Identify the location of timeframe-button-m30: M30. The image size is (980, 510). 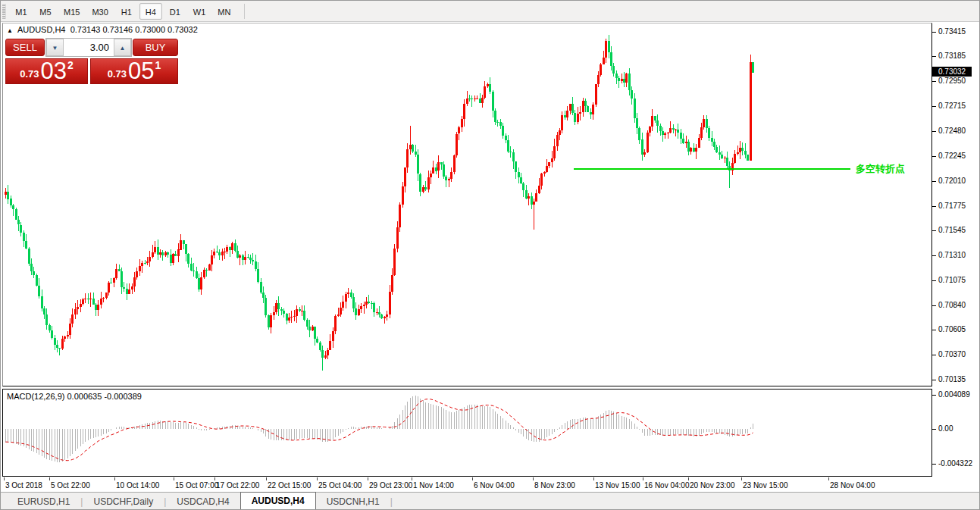
(100, 11).